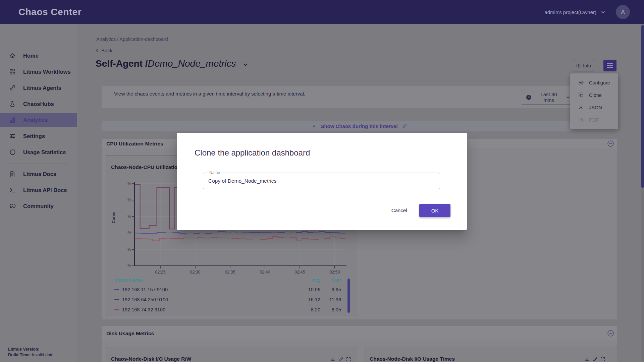 The image size is (644, 362). I want to click on svg-text: 25 %, so click(129, 184).